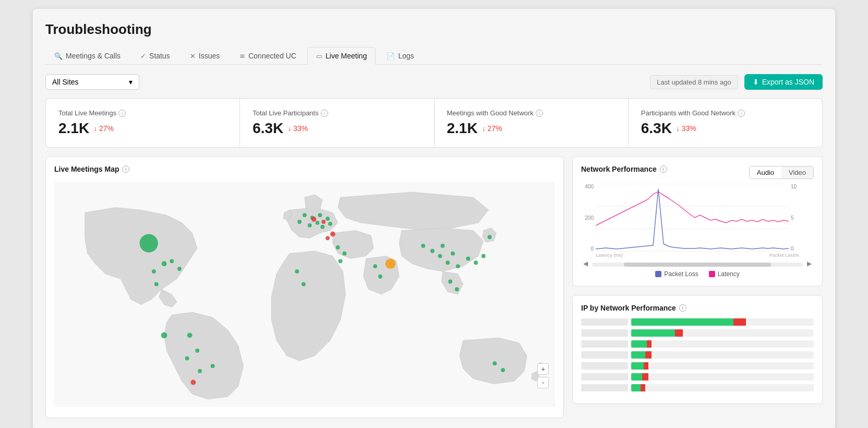 This screenshot has width=868, height=428. I want to click on scrollbar-thumb, so click(698, 265).